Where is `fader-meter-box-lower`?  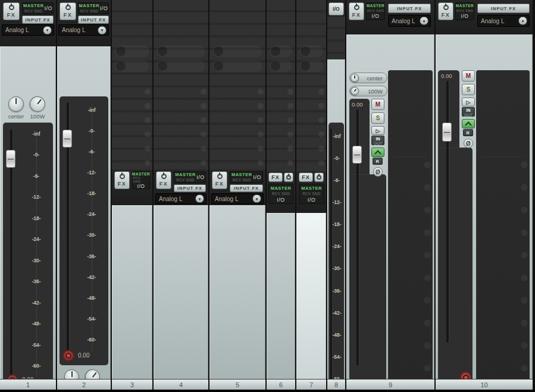 fader-meter-box-lower is located at coordinates (368, 283).